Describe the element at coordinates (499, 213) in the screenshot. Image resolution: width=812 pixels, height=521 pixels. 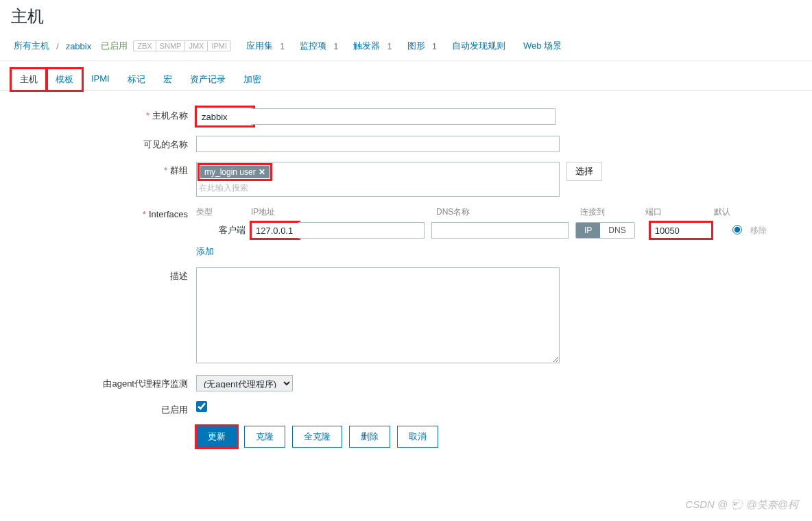
I see `interface-headers: 类型 IP地址 DNS名称 连接到 端口 默认` at that location.